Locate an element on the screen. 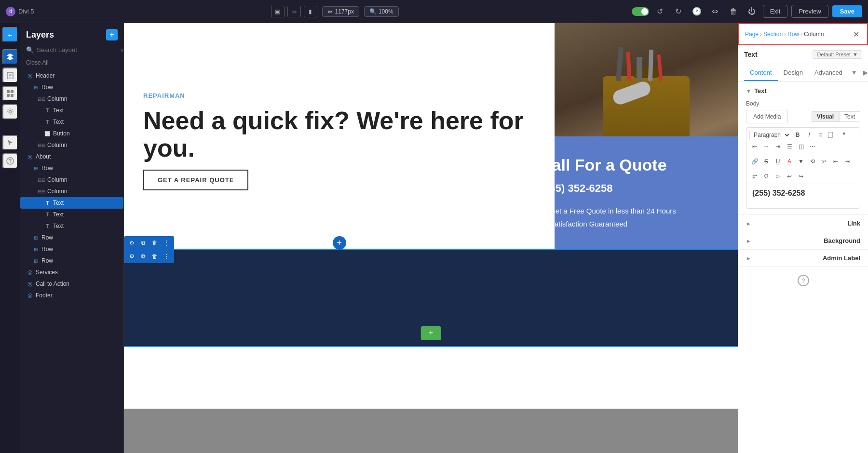  ul-btn: ≡ is located at coordinates (821, 135).